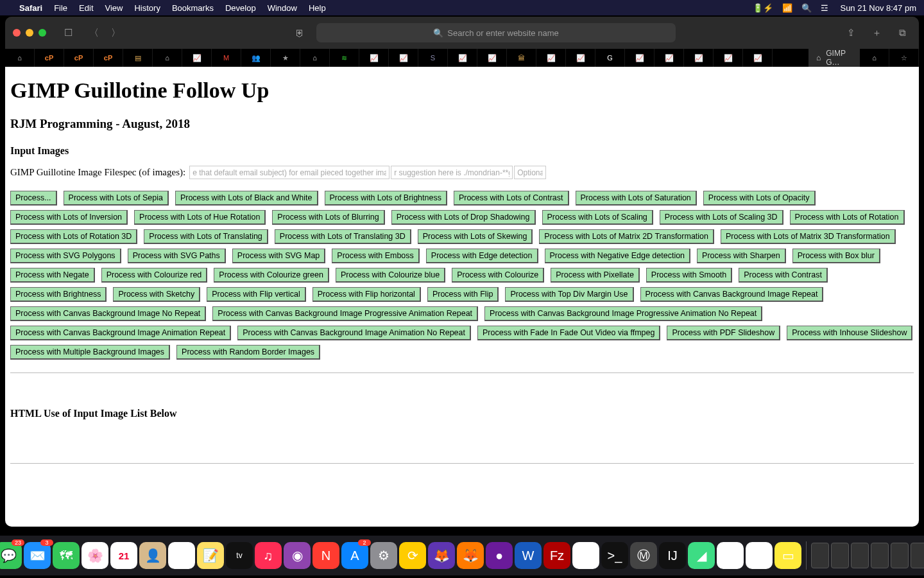 Image resolution: width=924 pixels, height=578 pixels. What do you see at coordinates (317, 8) in the screenshot?
I see `menu-help: Help` at bounding box center [317, 8].